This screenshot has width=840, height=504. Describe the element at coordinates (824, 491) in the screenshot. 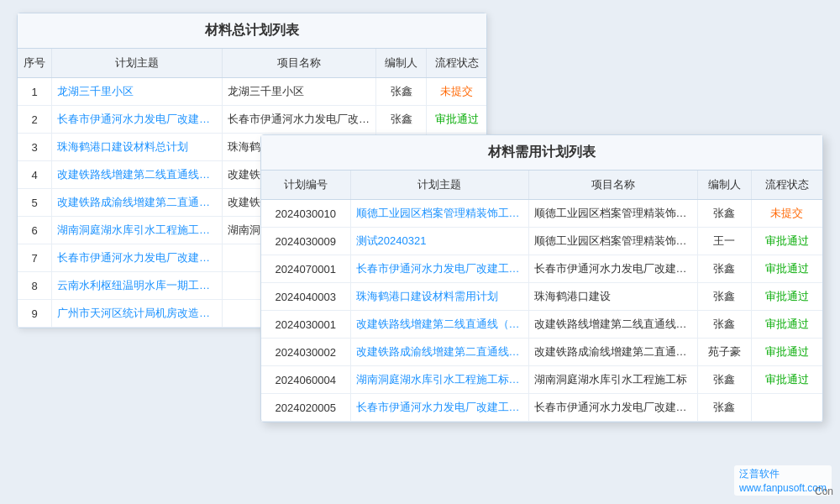

I see `bottom-label: Con` at that location.